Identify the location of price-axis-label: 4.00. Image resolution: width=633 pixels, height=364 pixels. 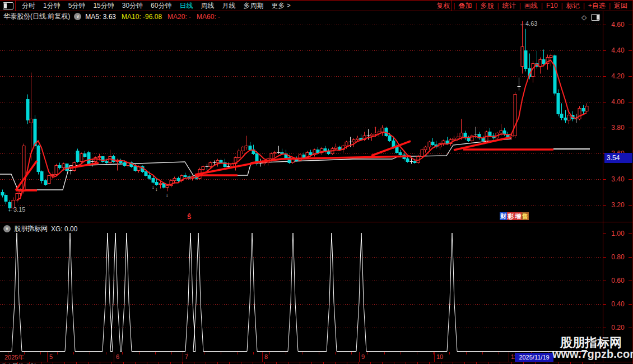
(618, 102).